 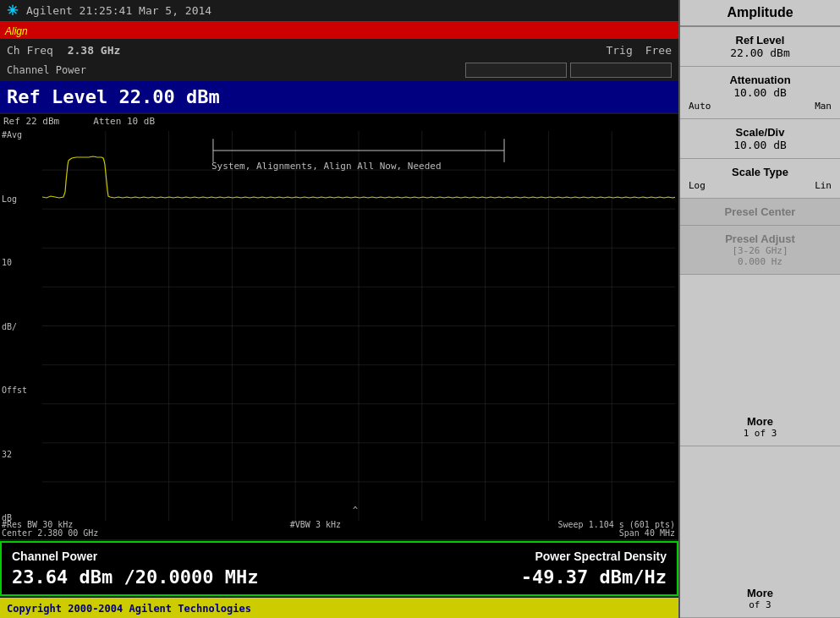 I want to click on cp-result-box: Channel Power Power Spectral Density 23.…, so click(x=339, y=568).